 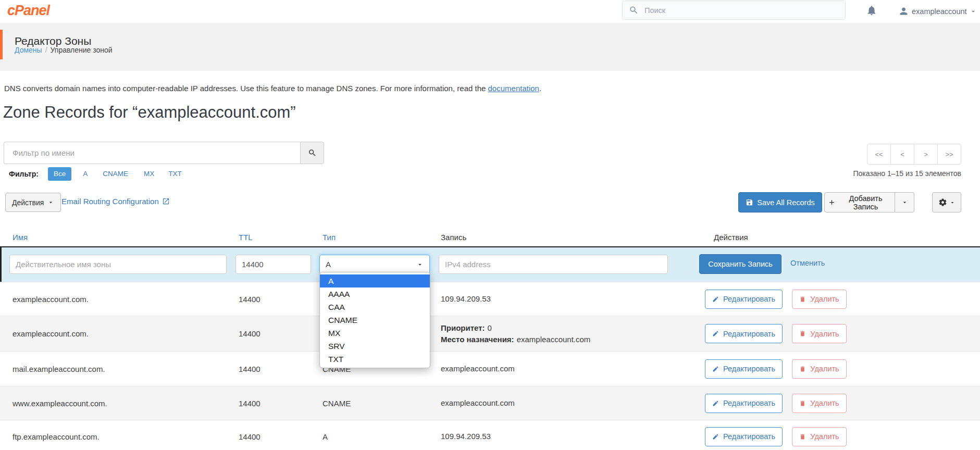 I want to click on new-record-name-input, so click(x=118, y=265).